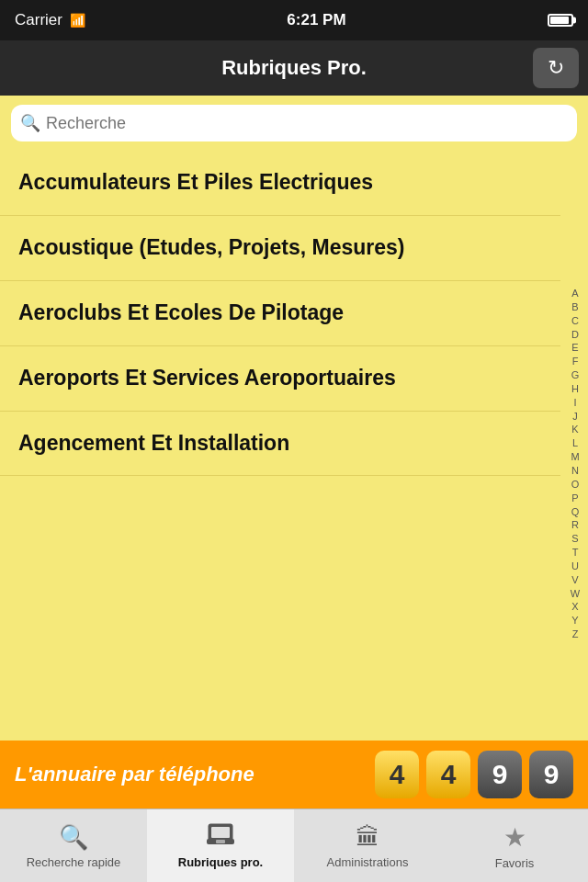 This screenshot has width=588, height=882. I want to click on tab-label-recherche-rapide: Recherche rapide, so click(74, 862).